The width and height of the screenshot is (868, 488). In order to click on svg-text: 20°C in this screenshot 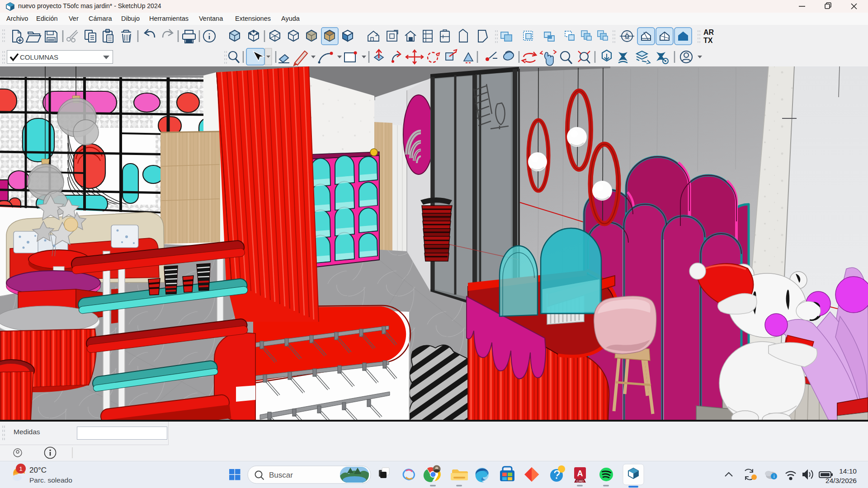, I will do `click(38, 470)`.